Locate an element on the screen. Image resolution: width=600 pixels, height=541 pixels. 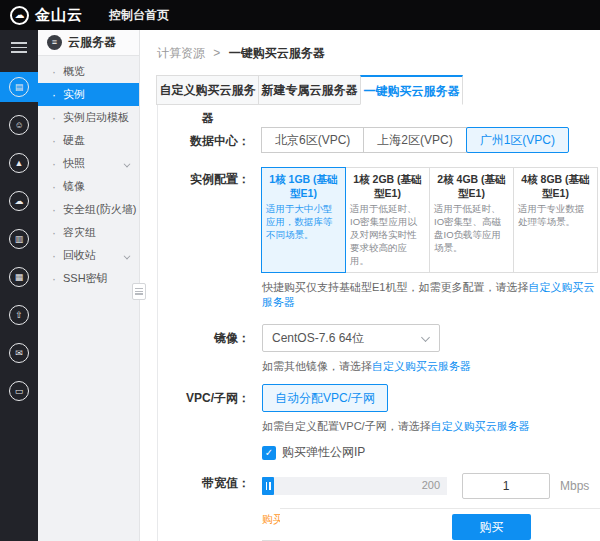
cloud-network-icon: ☁ is located at coordinates (19, 201).